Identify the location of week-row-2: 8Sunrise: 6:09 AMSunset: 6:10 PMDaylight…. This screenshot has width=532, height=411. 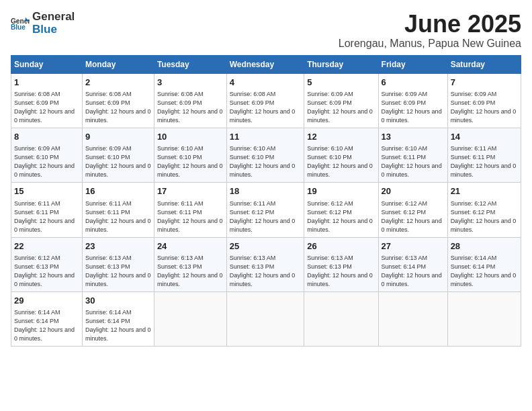
(266, 154).